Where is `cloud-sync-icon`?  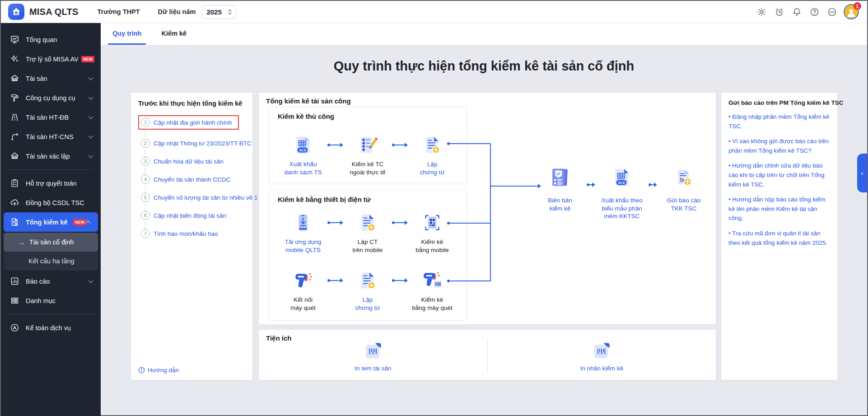 cloud-sync-icon is located at coordinates (14, 202).